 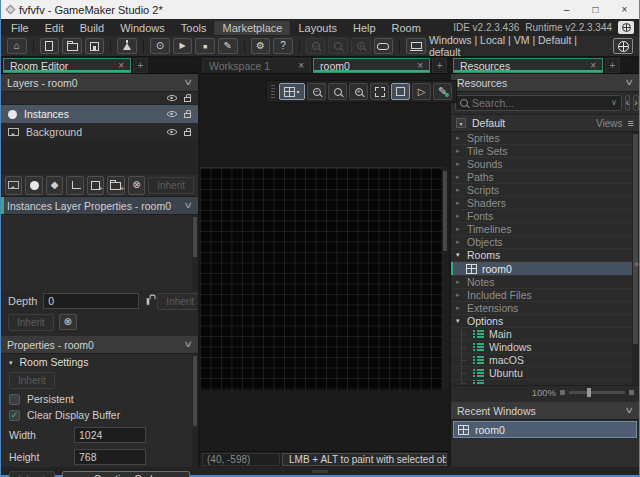 I want to click on tab-room-editor: Room Editor, so click(x=67, y=66).